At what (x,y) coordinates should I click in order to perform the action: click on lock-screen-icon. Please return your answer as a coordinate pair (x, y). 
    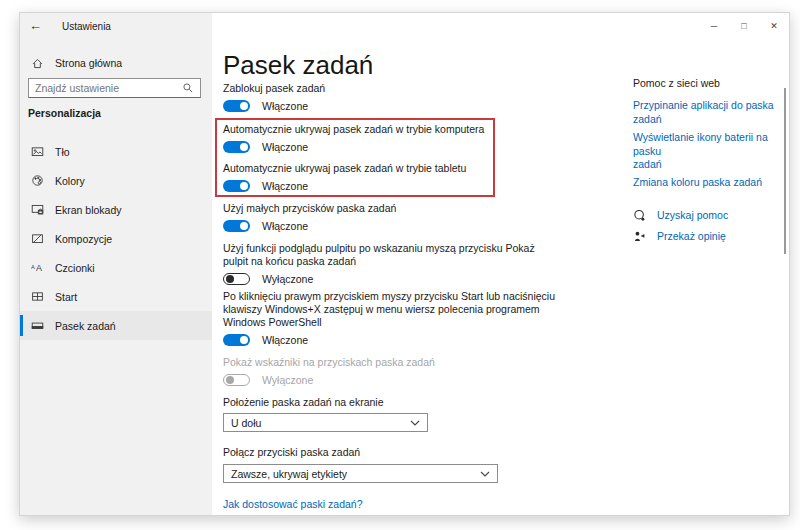
    Looking at the image, I should click on (38, 210).